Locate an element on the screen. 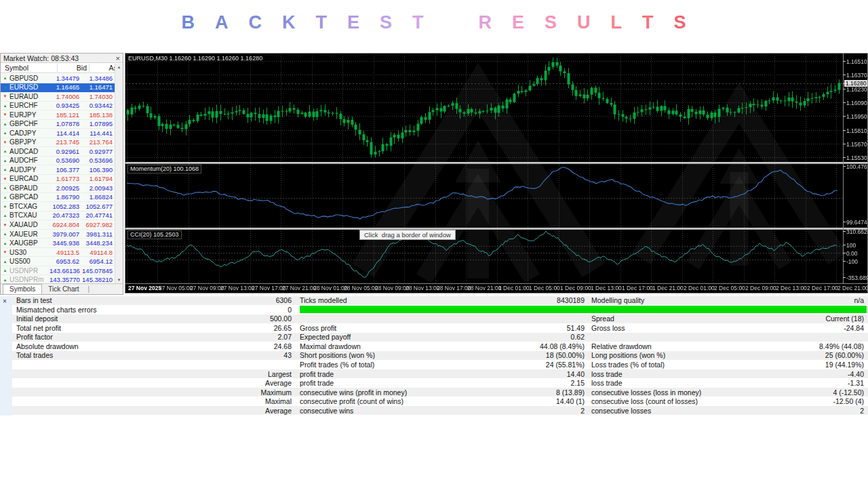 This screenshot has width=868, height=488. report-value: 500.00 is located at coordinates (254, 319).